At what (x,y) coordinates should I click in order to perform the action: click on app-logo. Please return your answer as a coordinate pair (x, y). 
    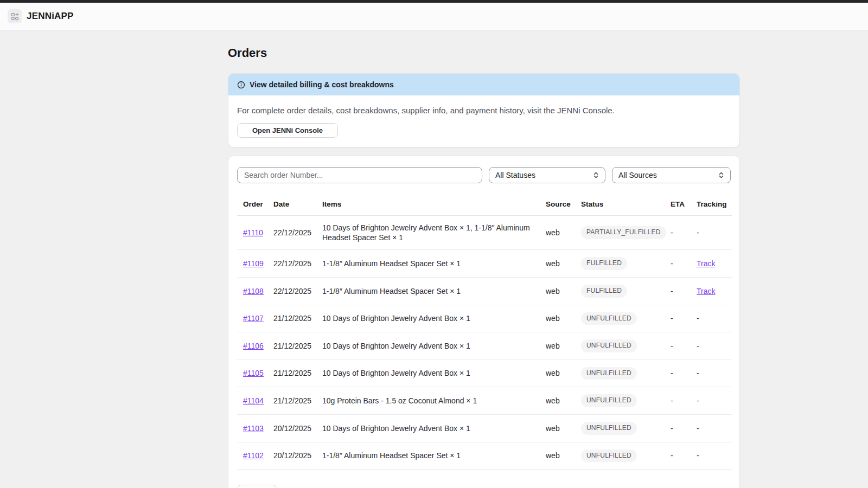
    Looking at the image, I should click on (15, 16).